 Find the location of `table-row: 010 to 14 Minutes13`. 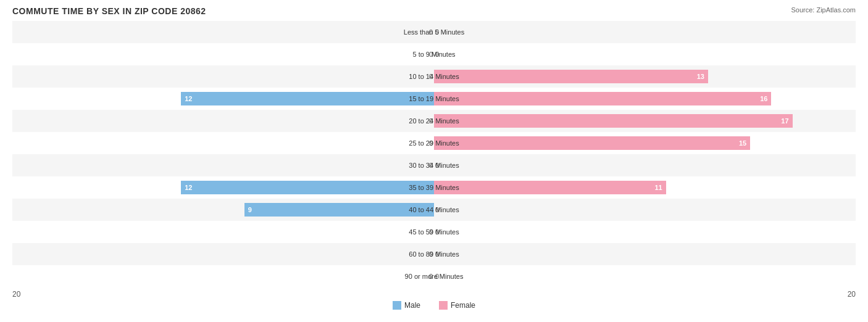

table-row: 010 to 14 Minutes13 is located at coordinates (434, 76).